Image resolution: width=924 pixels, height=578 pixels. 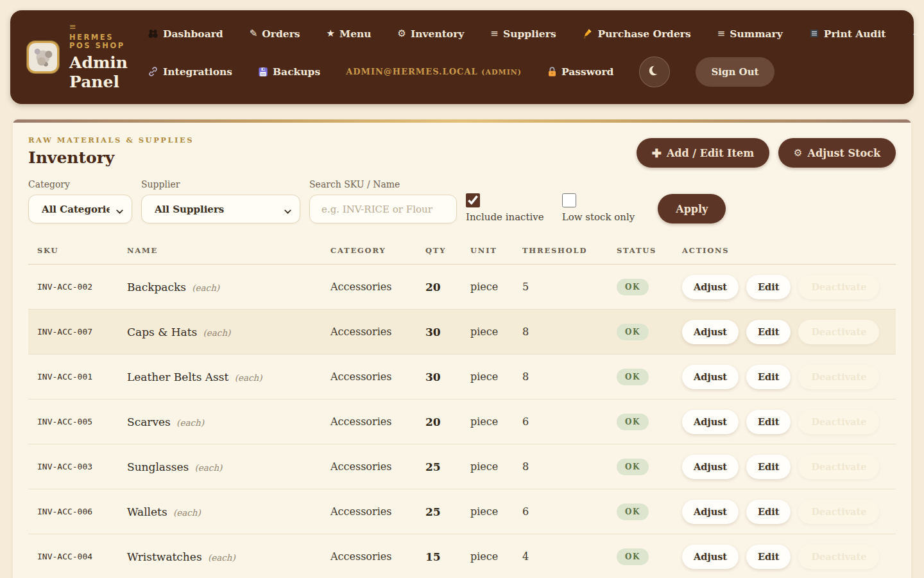 I want to click on table-row: INV-ACC-007 Caps & Hats (each) Accessori…, so click(x=462, y=332).